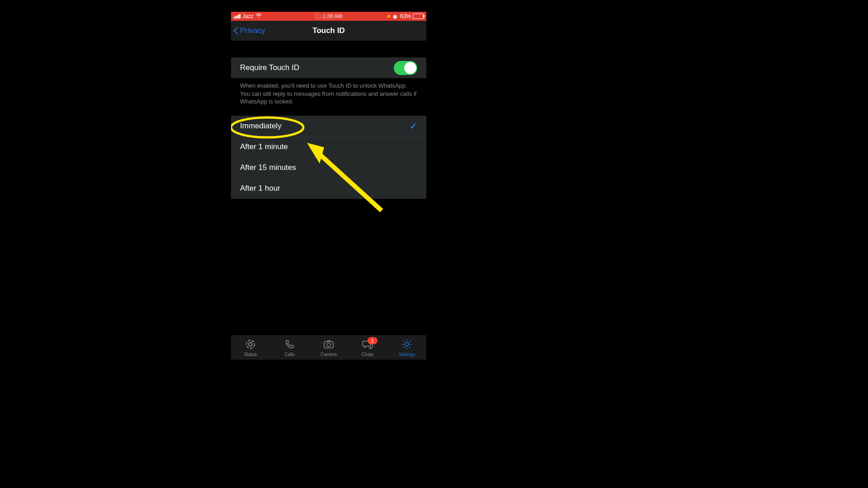  What do you see at coordinates (329, 16) in the screenshot?
I see `status-bar: Jazz 1:28 AM ⏰ 63%` at bounding box center [329, 16].